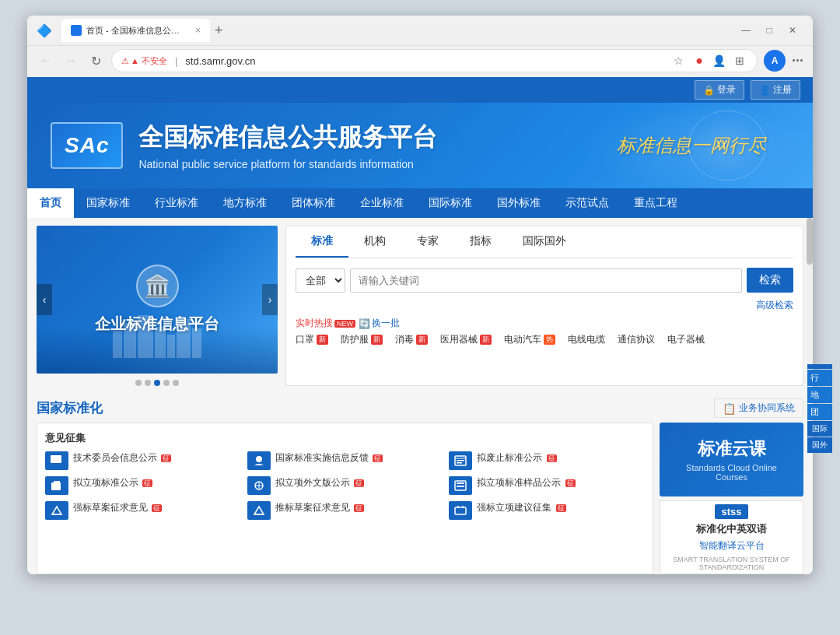 This screenshot has width=840, height=635. I want to click on ns-header: 国家标准化 📋 业务协同系统 国家标准 行 地 团 国际 国外, so click(420, 408).